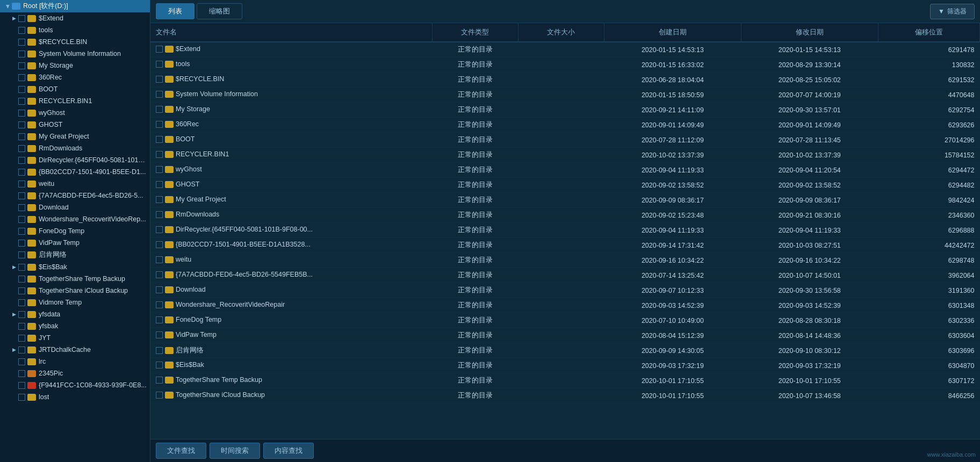 The image size is (980, 462). What do you see at coordinates (565, 276) in the screenshot?
I see `table-row: {7A7ACBDD-FED6-4ec5-BD26-5549FEB5B...正常的…` at bounding box center [565, 276].